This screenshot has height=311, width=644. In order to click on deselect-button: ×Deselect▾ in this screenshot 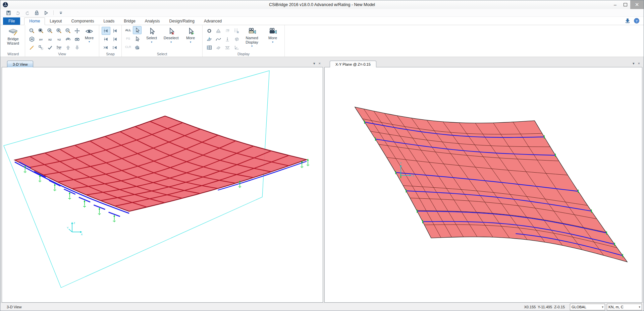, I will do `click(171, 35)`.